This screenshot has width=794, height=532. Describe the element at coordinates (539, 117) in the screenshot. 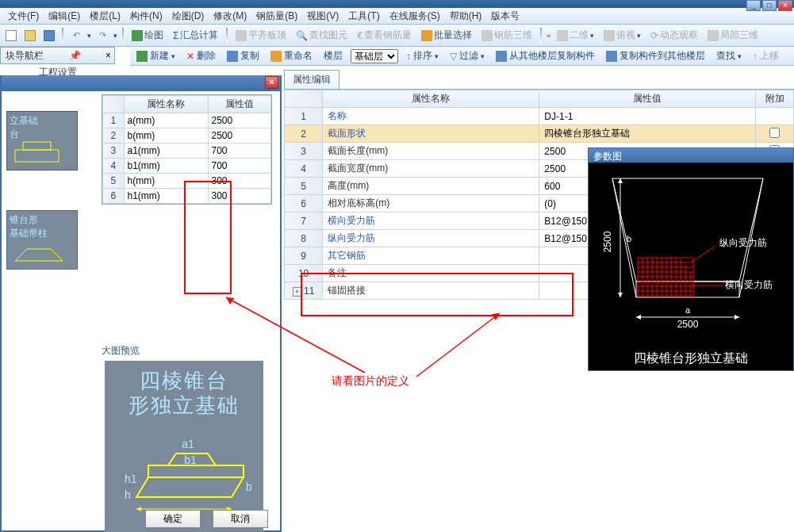

I see `table-row: 1名称DJ-1-1` at that location.